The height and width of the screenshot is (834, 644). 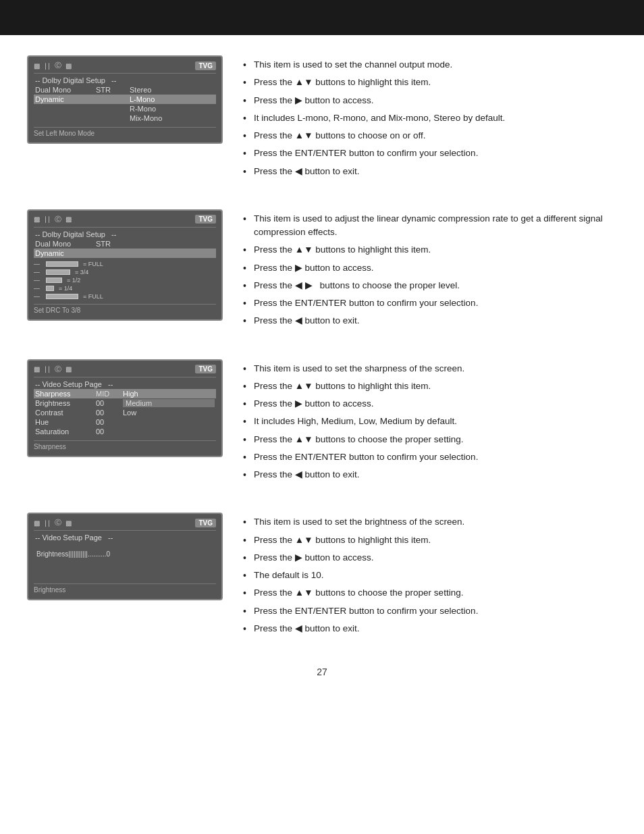 I want to click on tv-icon-4c: Ⓒ, so click(x=58, y=523).